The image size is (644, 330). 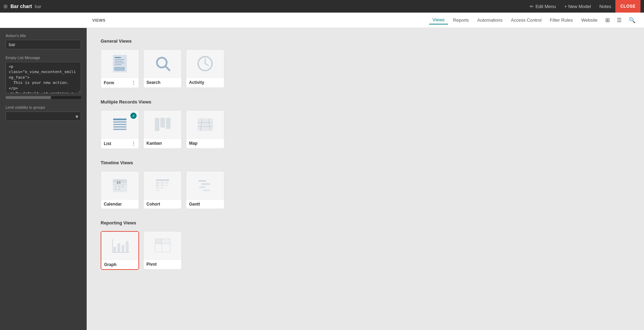 What do you see at coordinates (21, 6) in the screenshot?
I see `app-title: Bar chart` at bounding box center [21, 6].